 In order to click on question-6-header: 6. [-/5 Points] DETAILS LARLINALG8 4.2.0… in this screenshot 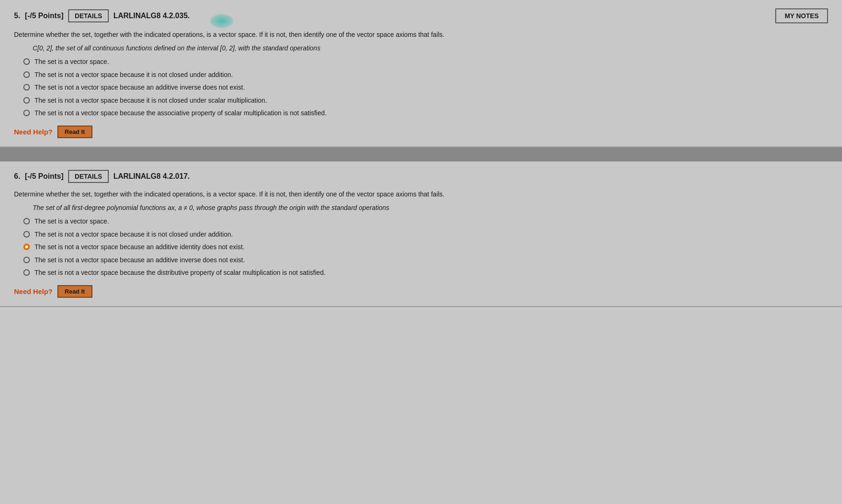, I will do `click(421, 176)`.